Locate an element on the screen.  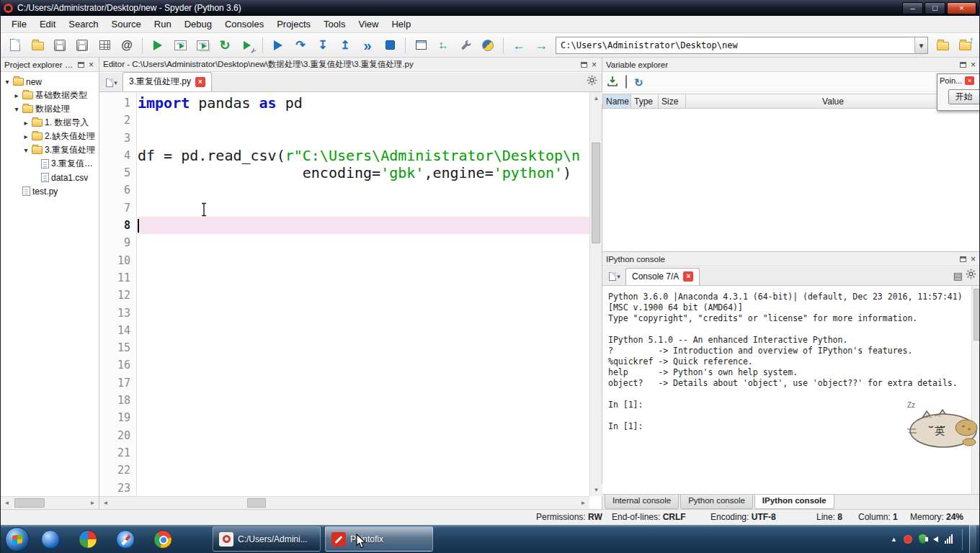
save-all-button is located at coordinates (82, 45).